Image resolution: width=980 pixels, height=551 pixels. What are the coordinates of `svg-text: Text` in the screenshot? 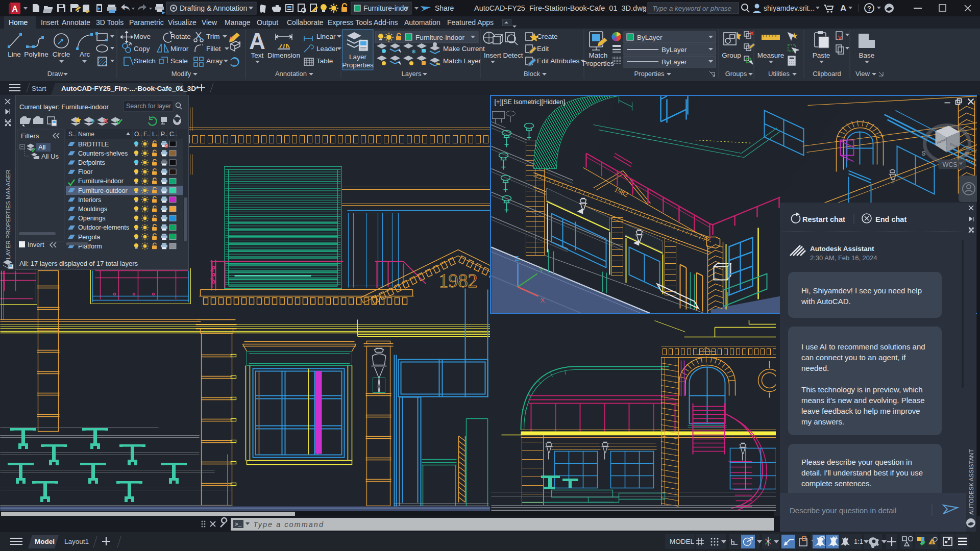 It's located at (257, 55).